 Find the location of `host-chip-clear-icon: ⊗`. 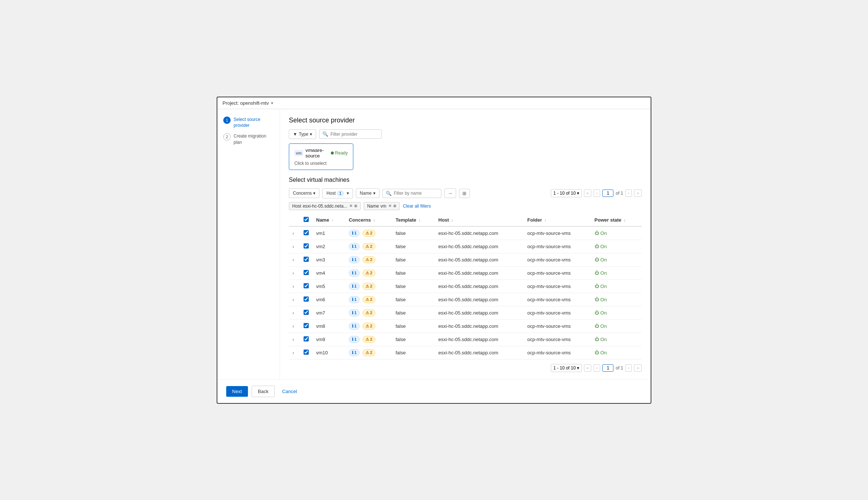

host-chip-clear-icon: ⊗ is located at coordinates (356, 206).